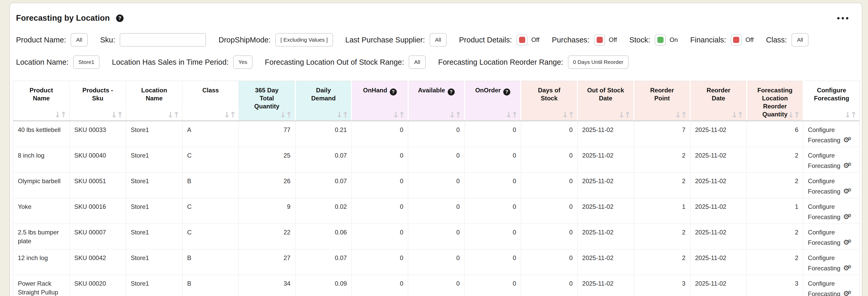 This screenshot has width=868, height=296. What do you see at coordinates (654, 40) in the screenshot?
I see `filter-stock: Stock:On` at bounding box center [654, 40].